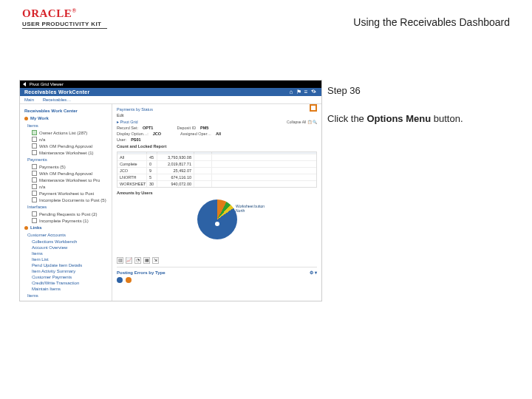 The image size is (532, 399). What do you see at coordinates (66, 289) in the screenshot?
I see `link-item: Maintain Items` at bounding box center [66, 289].